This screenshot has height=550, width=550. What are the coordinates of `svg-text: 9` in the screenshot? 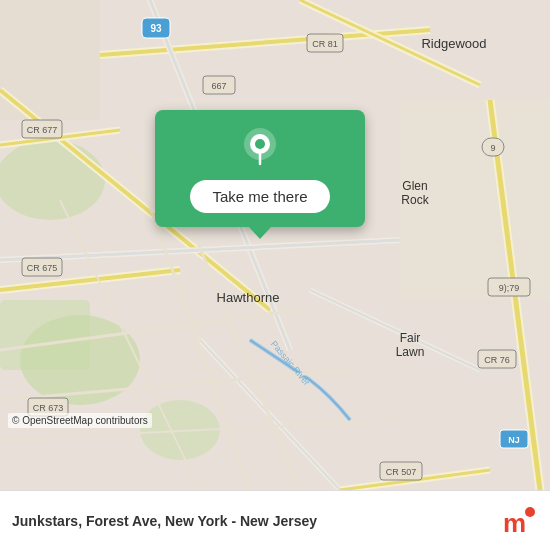 It's located at (492, 148).